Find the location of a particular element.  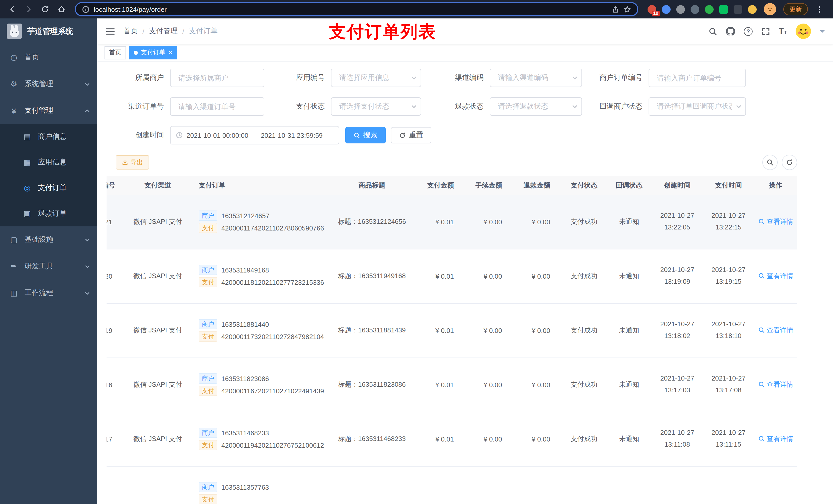

help-icon: ? is located at coordinates (748, 31).